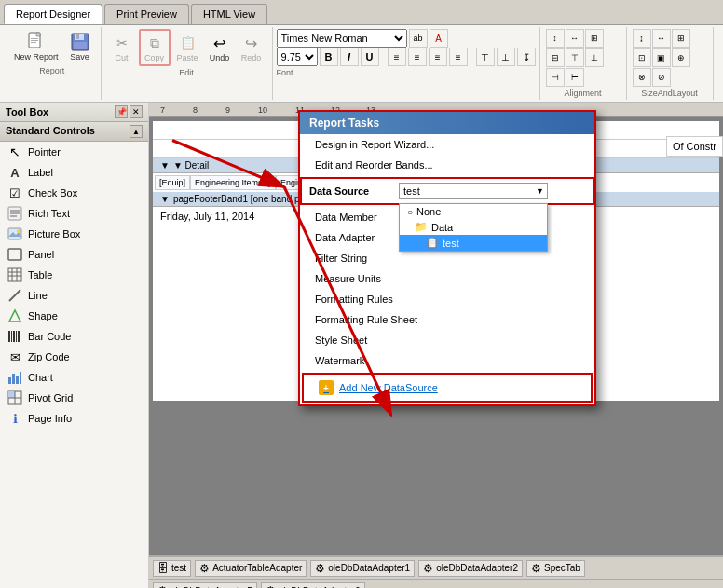 This screenshot has height=588, width=723. What do you see at coordinates (136, 131) in the screenshot?
I see `toolbox-scroll-up: ▲` at bounding box center [136, 131].